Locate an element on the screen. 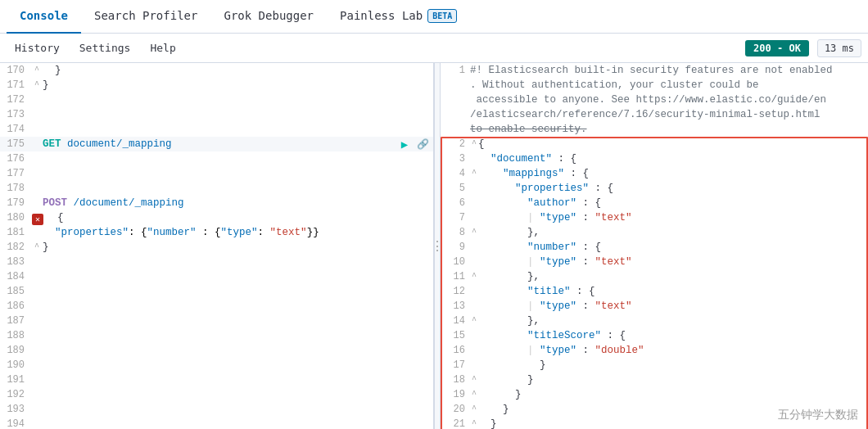  history-button: History is located at coordinates (38, 47).